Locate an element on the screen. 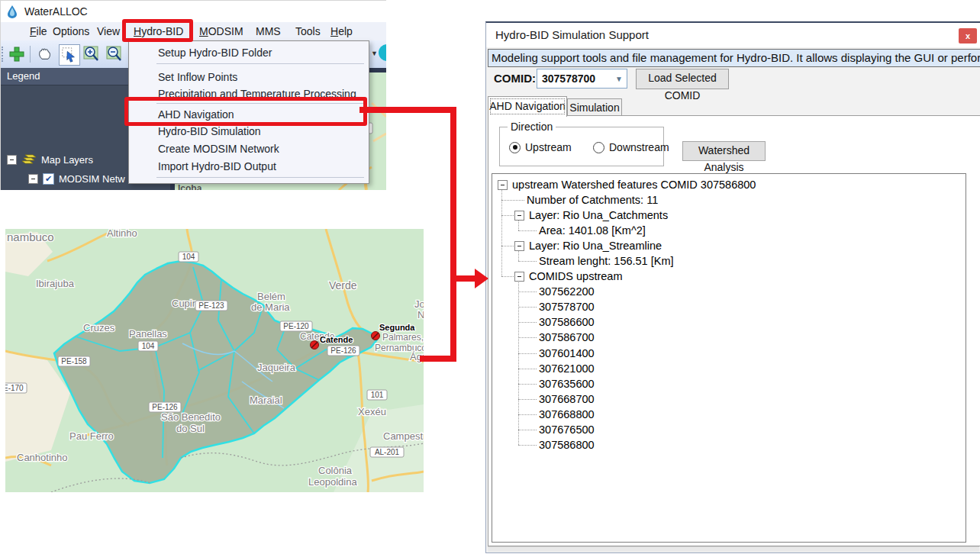  tree-node-comid: 307586700 is located at coordinates (566, 337).